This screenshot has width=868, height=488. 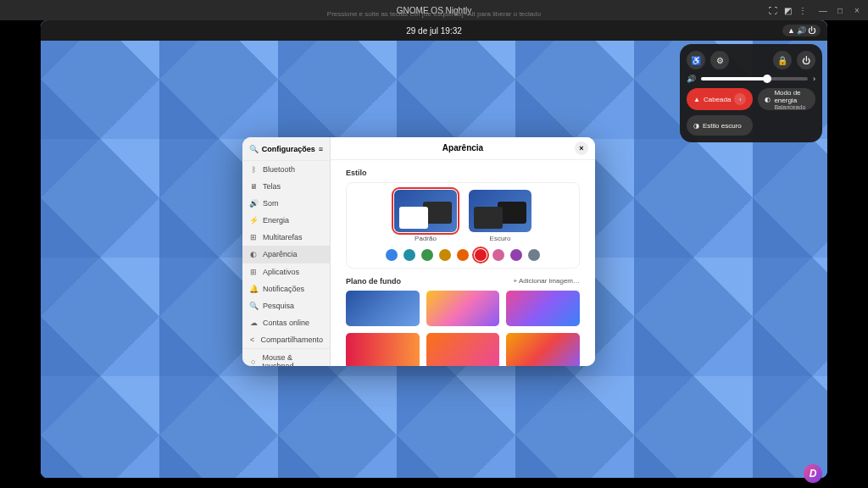 What do you see at coordinates (253, 323) in the screenshot?
I see `sidebar-item-icon: ☁` at bounding box center [253, 323].